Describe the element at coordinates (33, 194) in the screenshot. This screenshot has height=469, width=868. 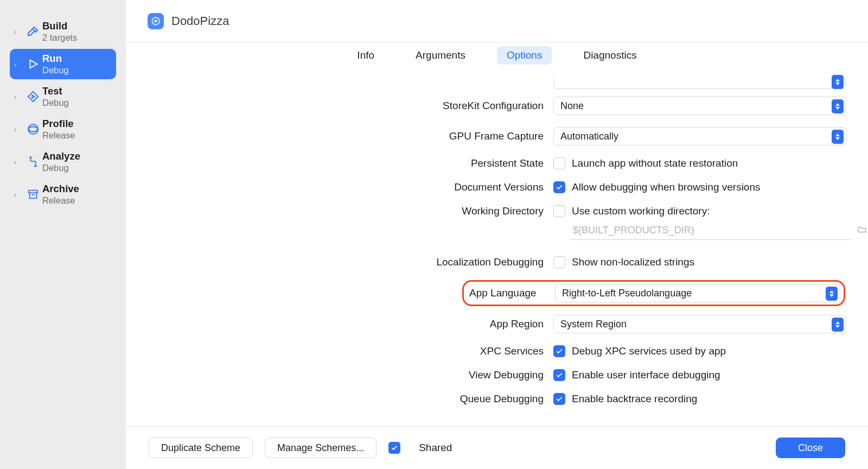
I see `archive-icon` at that location.